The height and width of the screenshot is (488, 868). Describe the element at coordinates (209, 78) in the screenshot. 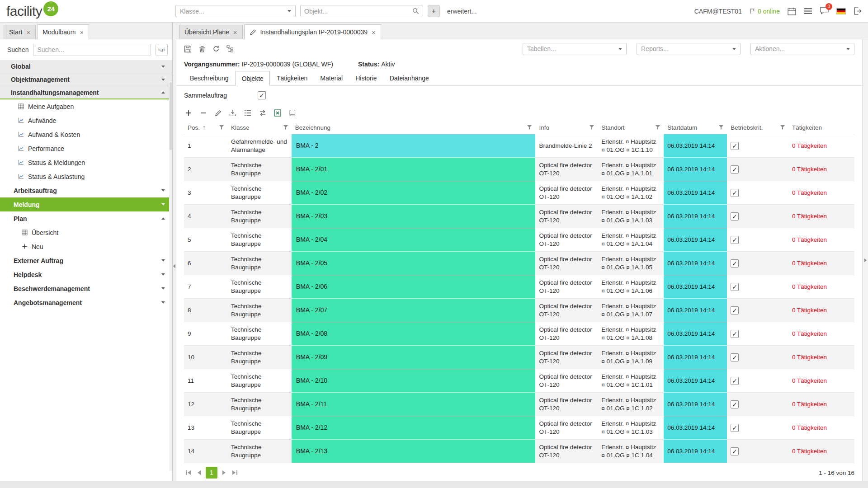

I see `detail-tab-beschreibung: Beschreibung` at that location.